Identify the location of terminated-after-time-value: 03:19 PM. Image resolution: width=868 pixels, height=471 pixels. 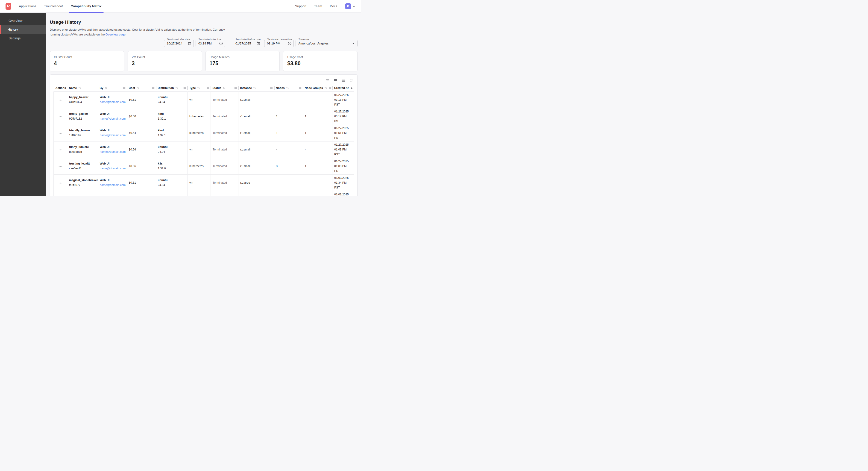
(205, 43).